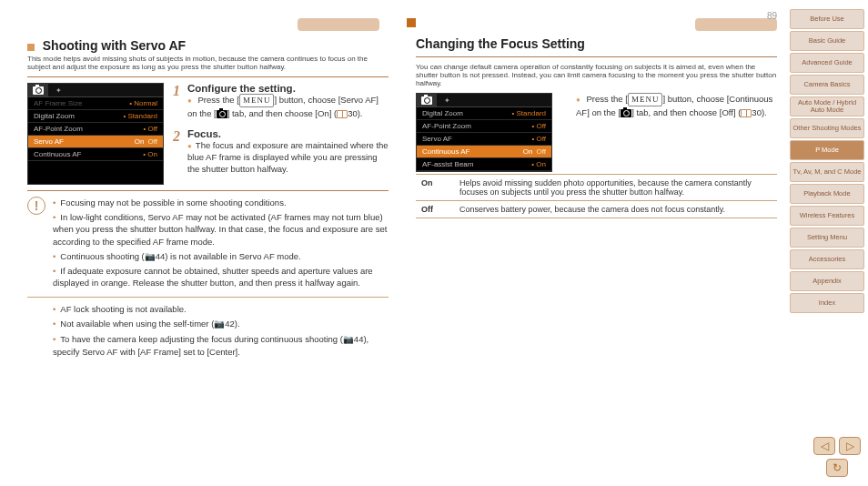 Image resolution: width=868 pixels, height=486 pixels. What do you see at coordinates (827, 303) in the screenshot?
I see `sidebar-item: Index` at bounding box center [827, 303].